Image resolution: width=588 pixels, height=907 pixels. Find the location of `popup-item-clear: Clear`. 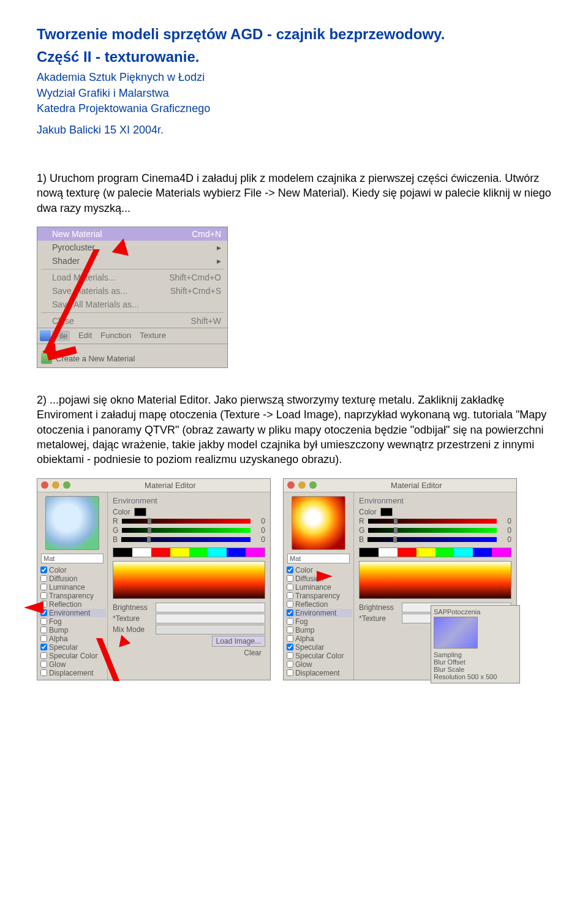

popup-item-clear: Clear is located at coordinates (252, 653).